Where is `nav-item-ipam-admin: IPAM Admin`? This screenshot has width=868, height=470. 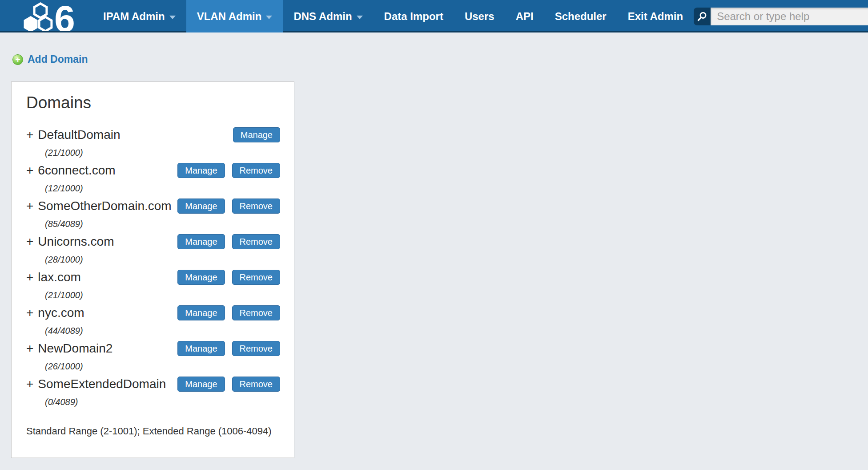
nav-item-ipam-admin: IPAM Admin is located at coordinates (140, 16).